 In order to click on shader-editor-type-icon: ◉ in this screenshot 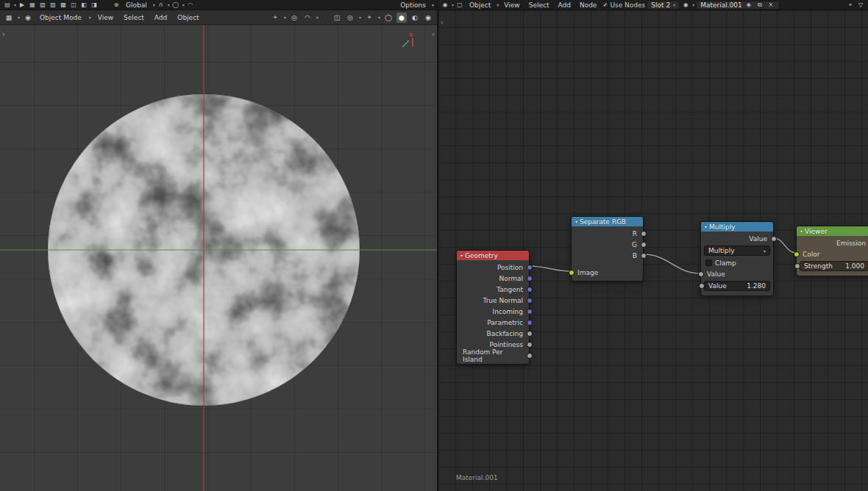, I will do `click(445, 5)`.